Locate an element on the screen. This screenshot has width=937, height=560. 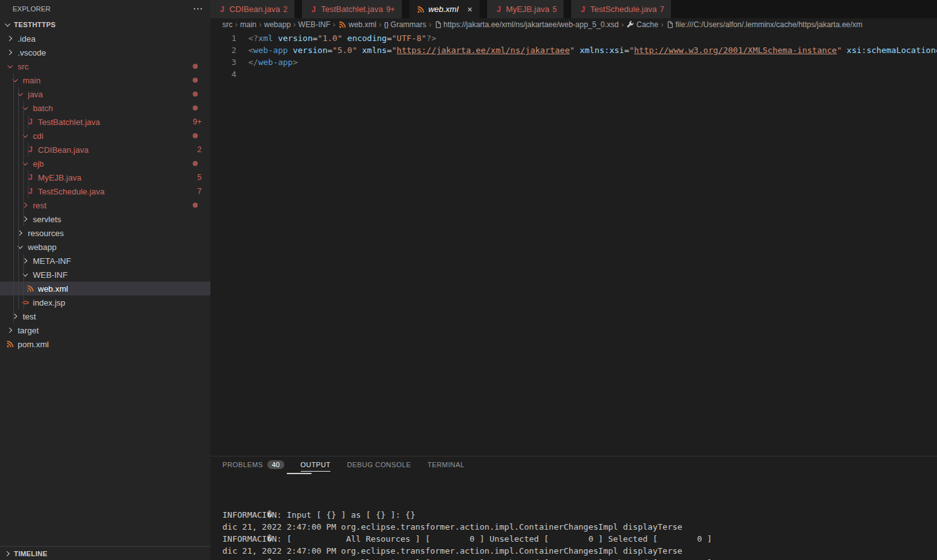
code-line: 3</web-app> is located at coordinates (574, 62).